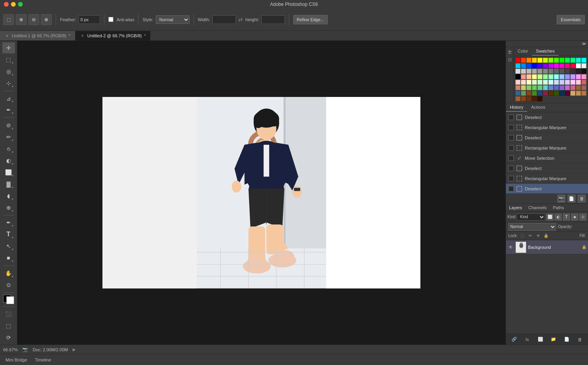  What do you see at coordinates (559, 208) in the screenshot?
I see `paths-tab: Paths` at bounding box center [559, 208].